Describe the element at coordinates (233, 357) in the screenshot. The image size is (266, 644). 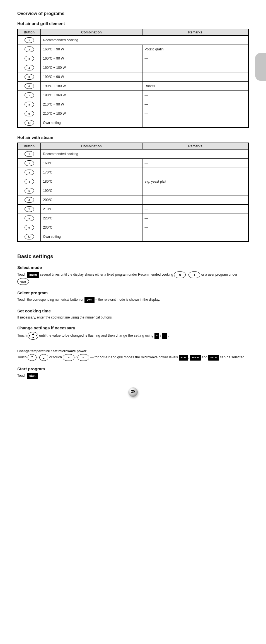
I see `text: can be selected.` at that location.